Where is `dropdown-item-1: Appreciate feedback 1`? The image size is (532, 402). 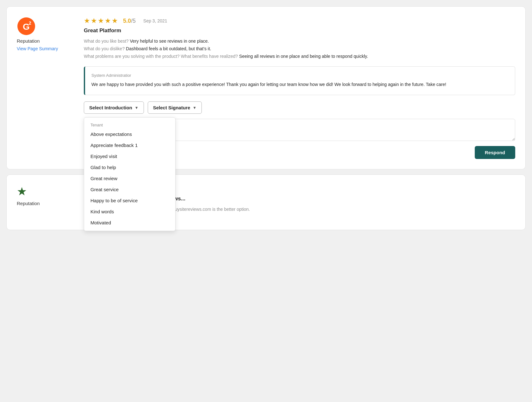 dropdown-item-1: Appreciate feedback 1 is located at coordinates (130, 145).